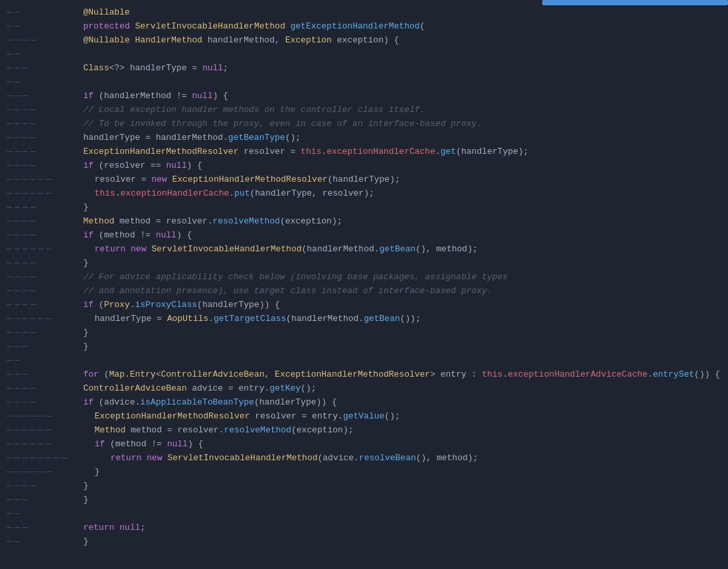  I want to click on gutter-30: — — — — — —, so click(29, 416).